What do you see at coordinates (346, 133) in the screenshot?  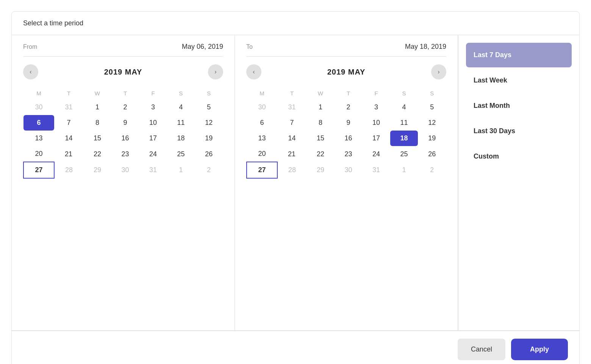 I see `to-cal-grid: M T W T F S S 30311234567891011121314151…` at bounding box center [346, 133].